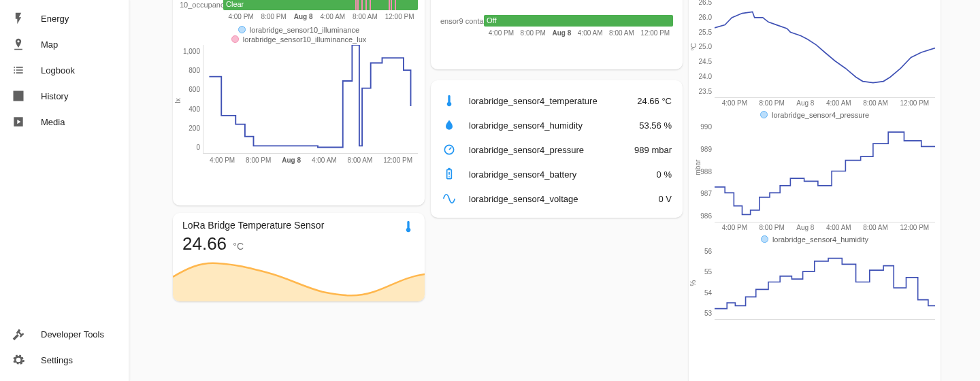 This screenshot has width=980, height=381. What do you see at coordinates (18, 334) in the screenshot?
I see `hammer-icon` at bounding box center [18, 334].